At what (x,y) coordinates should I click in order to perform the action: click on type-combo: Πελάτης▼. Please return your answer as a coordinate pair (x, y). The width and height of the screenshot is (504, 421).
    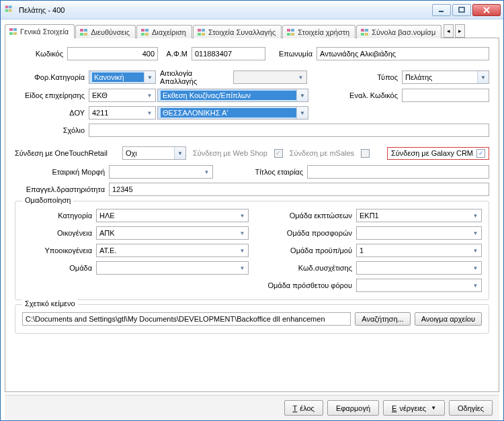
    Looking at the image, I should click on (446, 77).